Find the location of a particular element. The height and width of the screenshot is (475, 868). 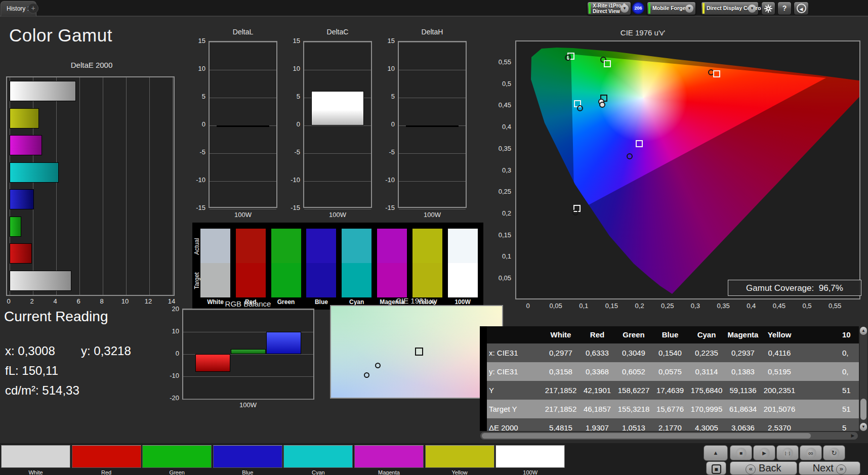

source-status-stripe is located at coordinates (649, 8).